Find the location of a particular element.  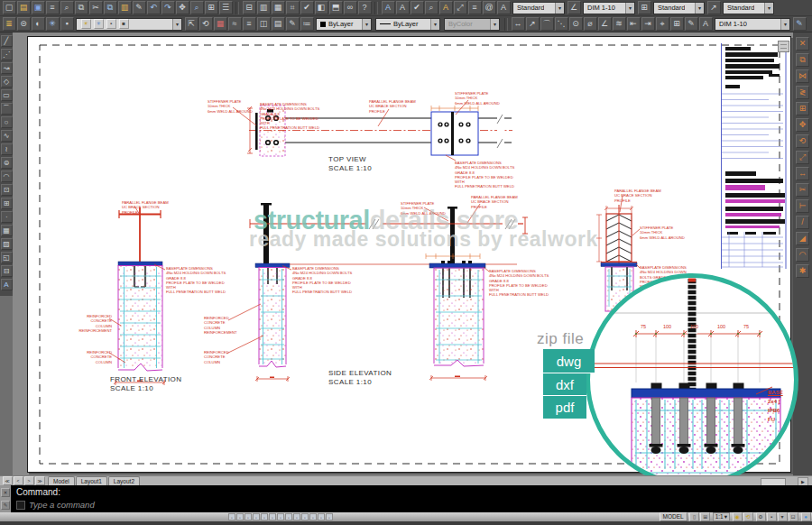

new-file-icon: ▢ is located at coordinates (9, 7).